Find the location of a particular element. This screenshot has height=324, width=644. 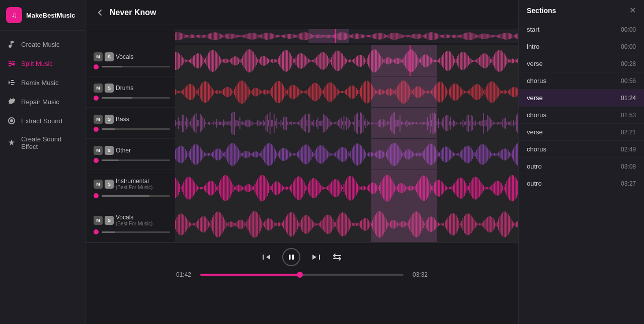

mini-waveform is located at coordinates (347, 36).